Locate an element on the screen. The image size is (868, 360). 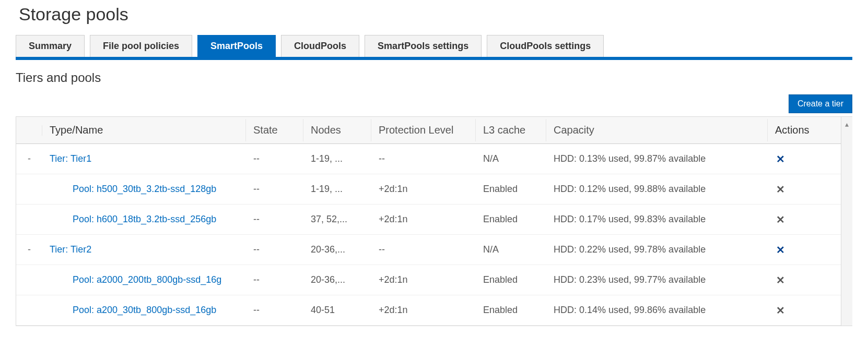
col-header-capacity: Capacity is located at coordinates (657, 130).